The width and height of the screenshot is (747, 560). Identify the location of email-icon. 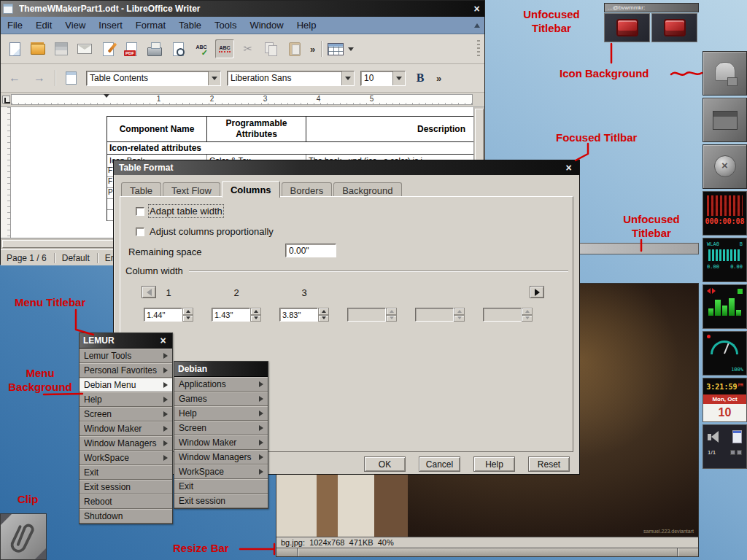
(85, 49).